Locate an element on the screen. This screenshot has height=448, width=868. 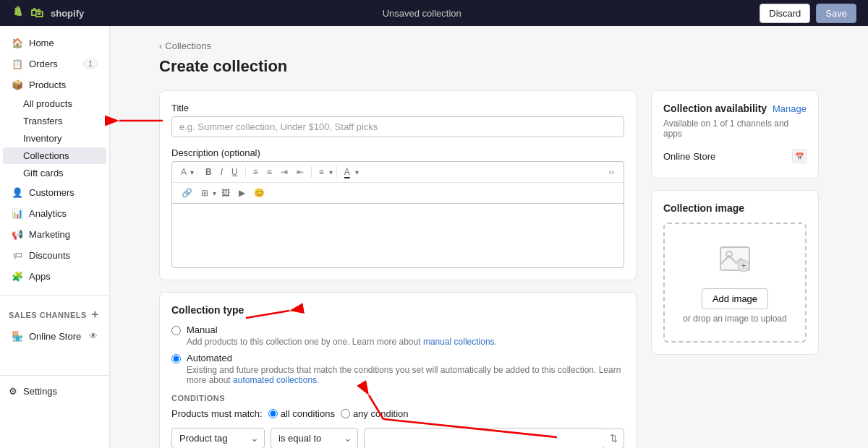
description-field-label: Description (optional) is located at coordinates (398, 153).